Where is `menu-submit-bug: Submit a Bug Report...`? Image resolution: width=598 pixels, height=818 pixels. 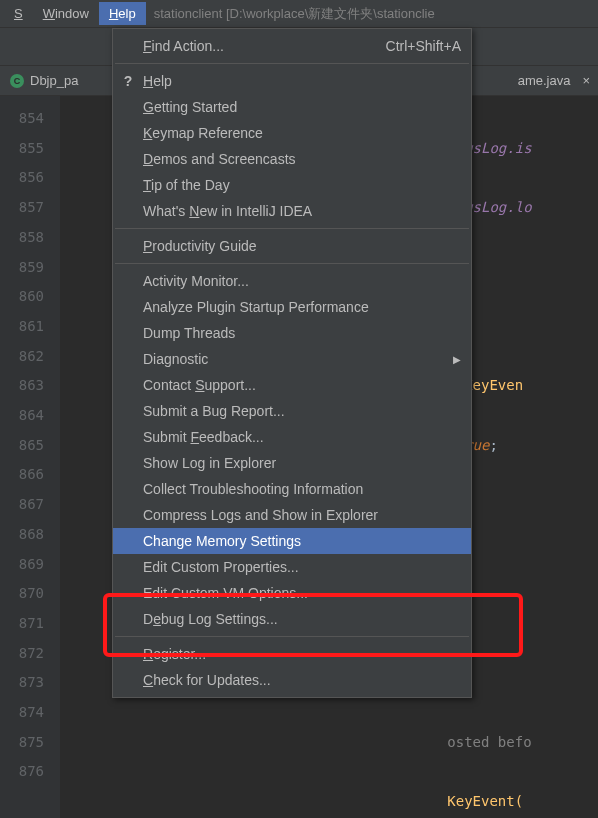
menu-submit-bug: Submit a Bug Report... is located at coordinates (292, 411).